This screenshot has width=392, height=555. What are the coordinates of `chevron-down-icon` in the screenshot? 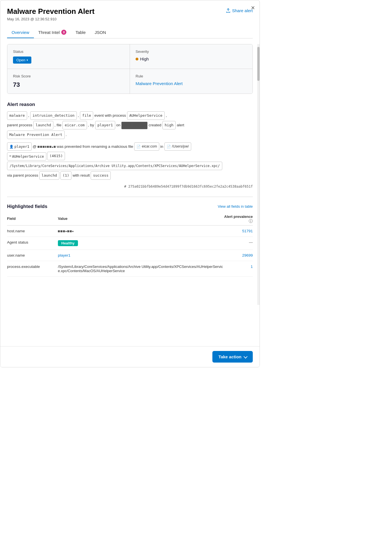 It's located at (245, 356).